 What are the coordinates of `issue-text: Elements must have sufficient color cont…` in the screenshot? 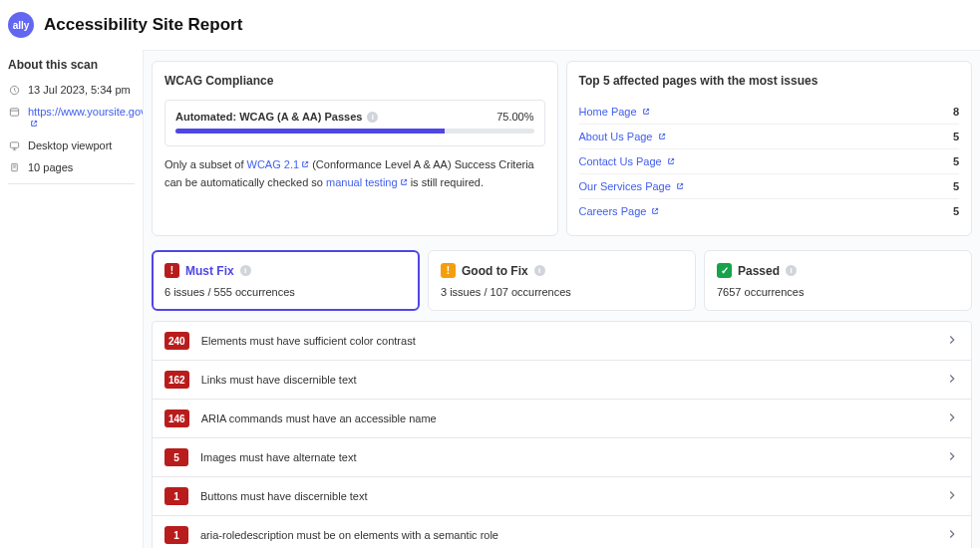 It's located at (573, 341).